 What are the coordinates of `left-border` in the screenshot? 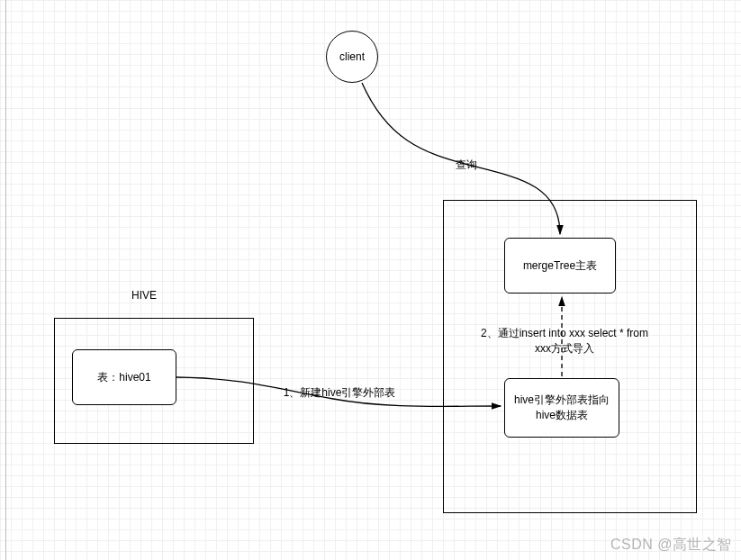 It's located at (5, 280).